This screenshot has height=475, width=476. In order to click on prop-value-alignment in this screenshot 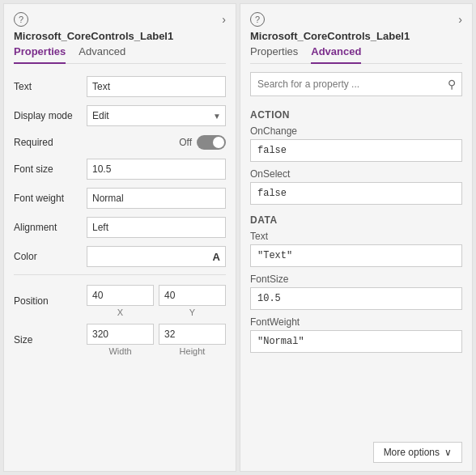, I will do `click(156, 227)`.